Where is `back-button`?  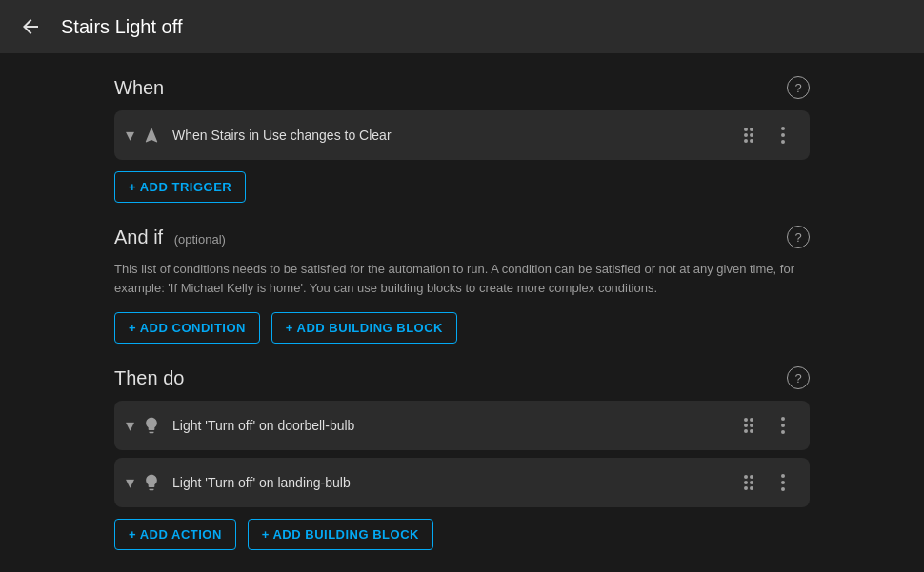
back-button is located at coordinates (30, 27).